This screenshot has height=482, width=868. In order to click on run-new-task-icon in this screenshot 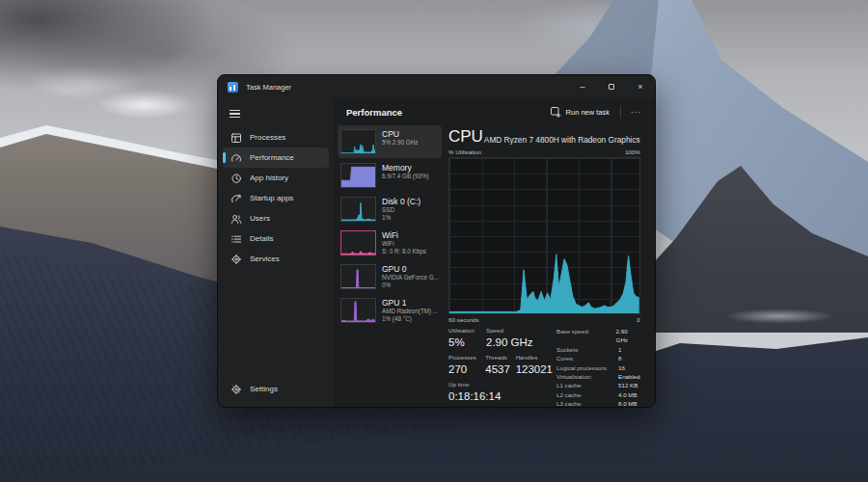, I will do `click(556, 112)`.